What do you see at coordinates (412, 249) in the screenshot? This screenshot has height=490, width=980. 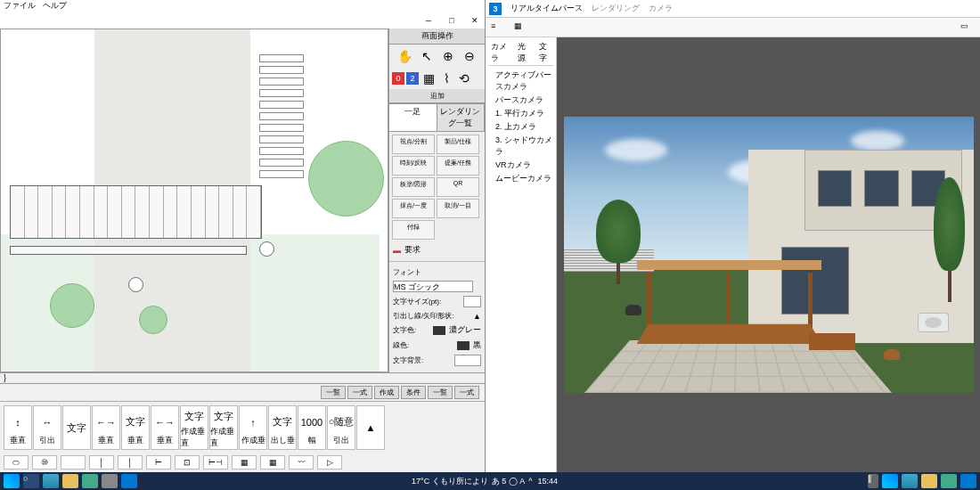 I see `request-btn: 要求` at bounding box center [412, 249].